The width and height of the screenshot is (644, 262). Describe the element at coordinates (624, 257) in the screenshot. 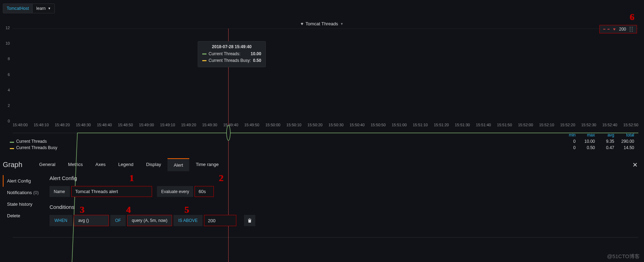

I see `watermark: @51CTO博客` at that location.